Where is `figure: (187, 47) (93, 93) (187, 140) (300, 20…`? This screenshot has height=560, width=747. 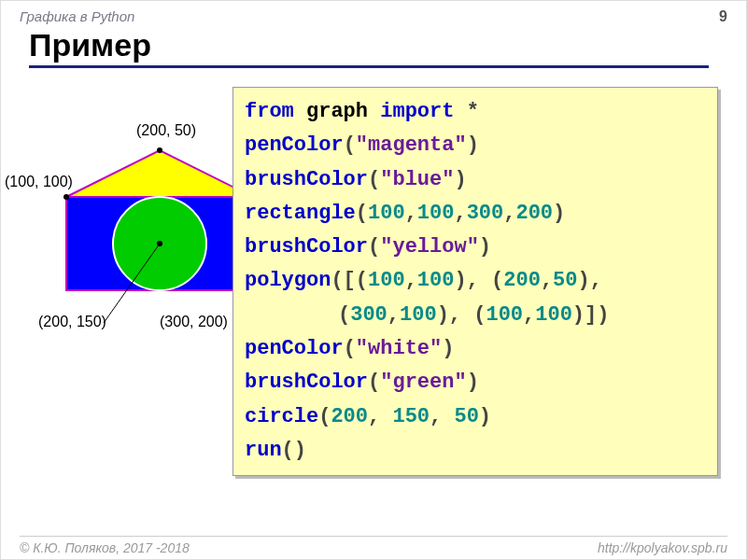 figure: (187, 47) (93, 93) (187, 140) (300, 20… is located at coordinates (141, 244).